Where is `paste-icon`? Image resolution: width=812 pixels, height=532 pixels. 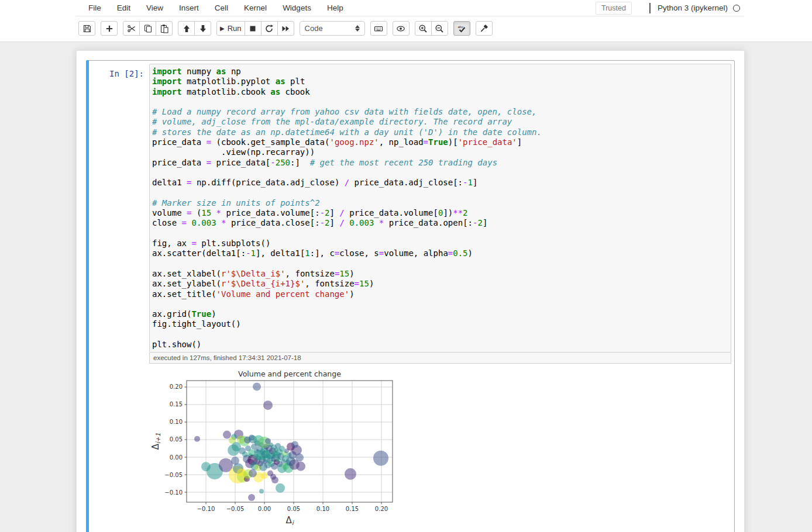
paste-icon is located at coordinates (164, 29).